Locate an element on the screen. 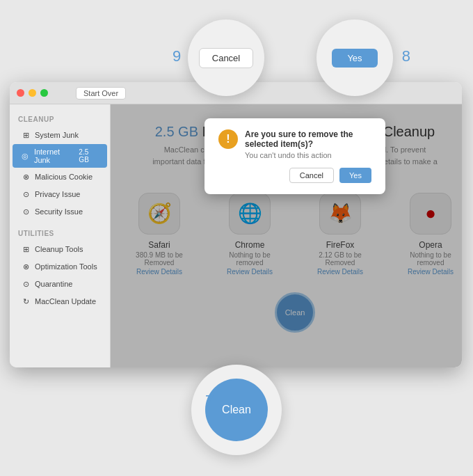 Image resolution: width=473 pixels, height=476 pixels. sidebar-item-malicious-cookie: ⊗ Malicious Cookie is located at coordinates (60, 177).